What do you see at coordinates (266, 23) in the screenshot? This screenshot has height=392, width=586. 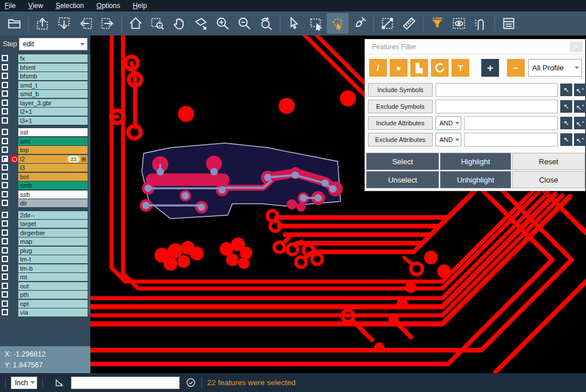 I see `zoom-previous-button` at bounding box center [266, 23].